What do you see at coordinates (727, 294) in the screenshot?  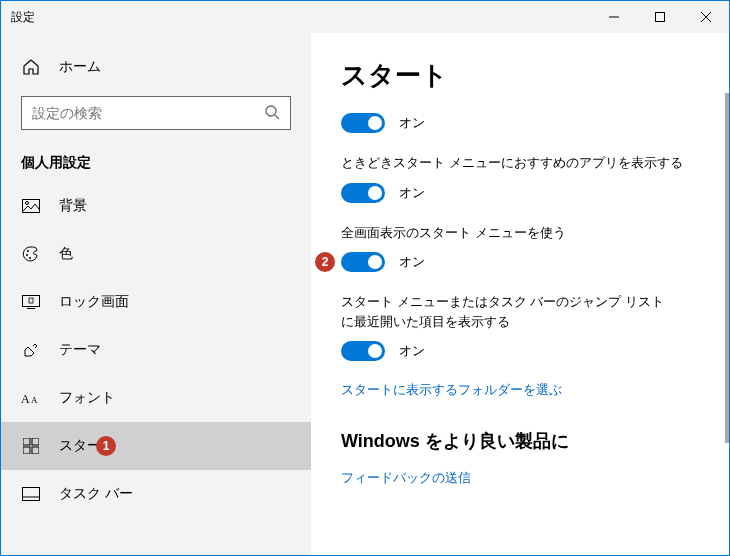 I see `scrollbar` at bounding box center [727, 294].